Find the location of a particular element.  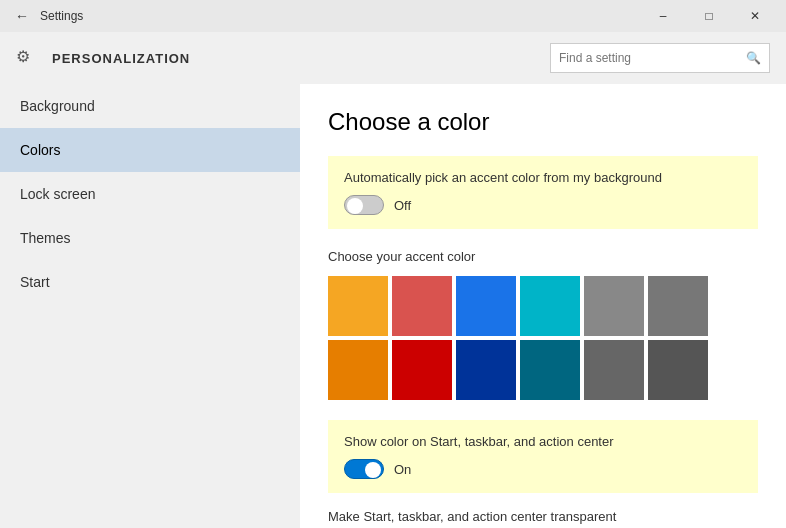

titlebar: ← Settings – □ ✕ is located at coordinates (393, 16).